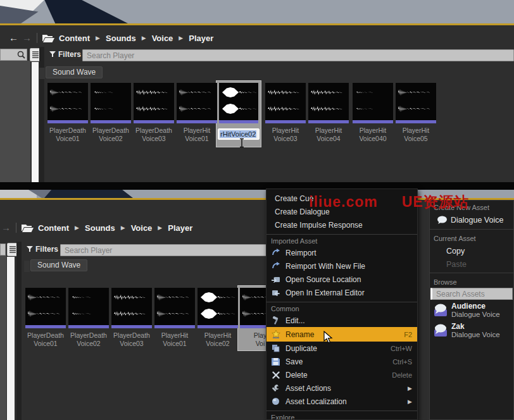  What do you see at coordinates (441, 310) in the screenshot?
I see `dialogue-voice-asset-icon` at bounding box center [441, 310].